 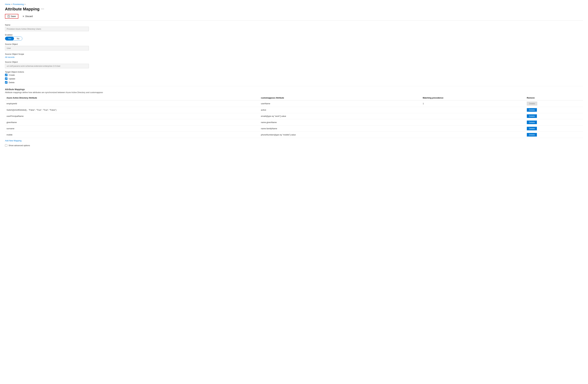 I want to click on table-row: givenNamename.givenNameDelete, so click(x=294, y=122).